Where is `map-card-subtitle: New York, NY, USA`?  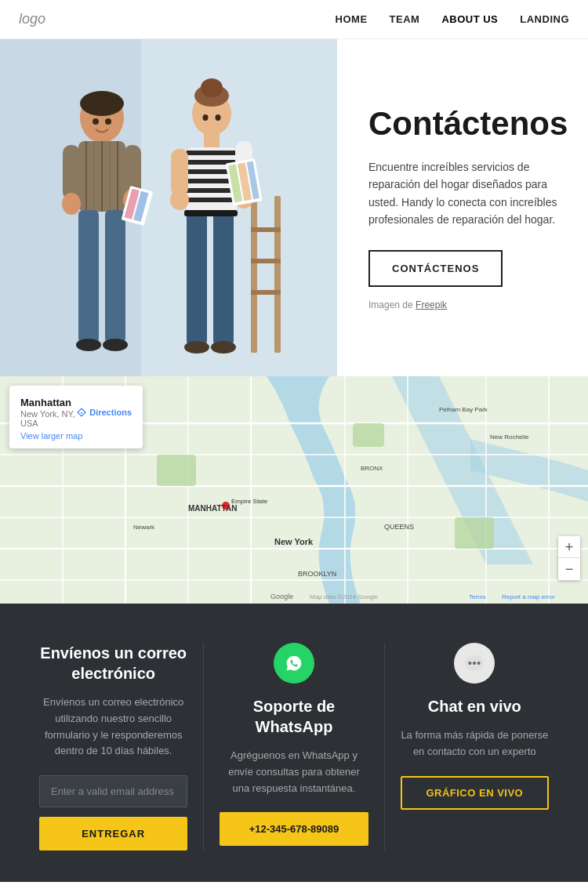
map-card-subtitle: New York, NY, USA is located at coordinates (49, 419).